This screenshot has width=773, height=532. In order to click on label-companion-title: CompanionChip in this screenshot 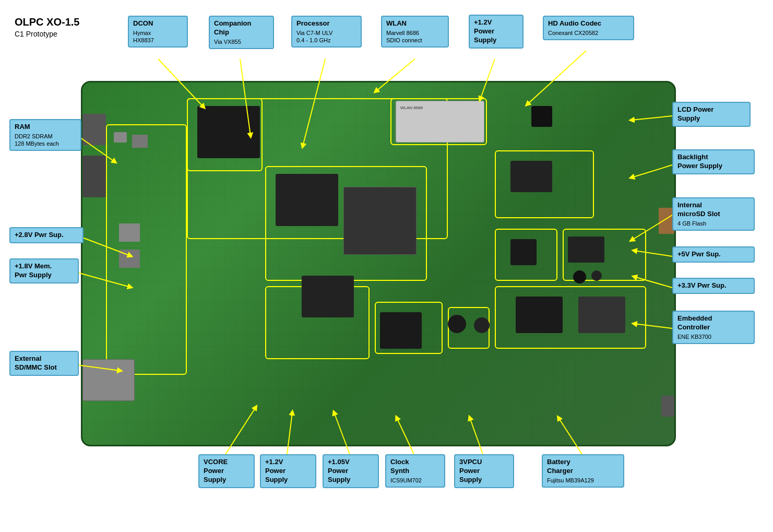, I will do `click(233, 28)`.